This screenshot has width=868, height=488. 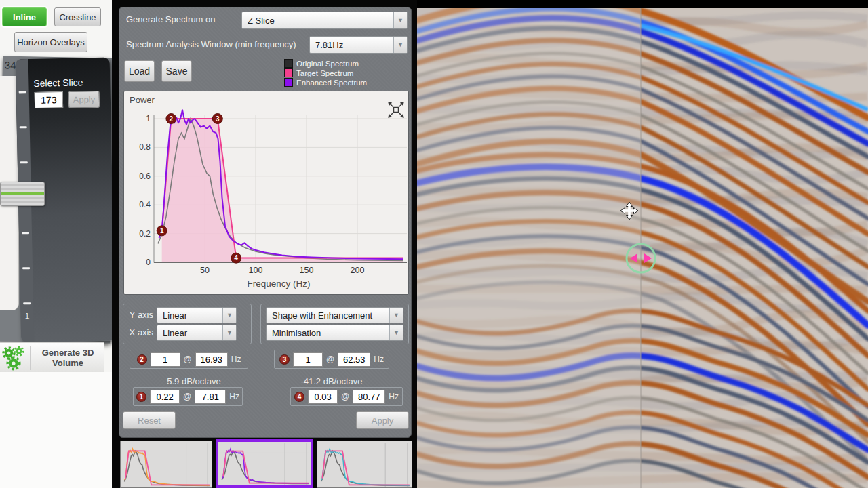 What do you see at coordinates (142, 359) in the screenshot?
I see `point-2-marker: 2` at bounding box center [142, 359].